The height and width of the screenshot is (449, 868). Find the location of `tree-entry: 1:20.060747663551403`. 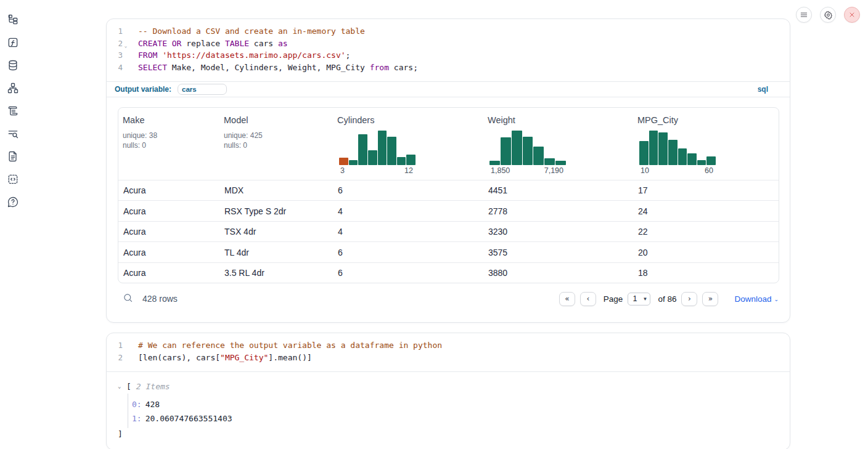

tree-entry: 1:20.060747663551403 is located at coordinates (455, 419).